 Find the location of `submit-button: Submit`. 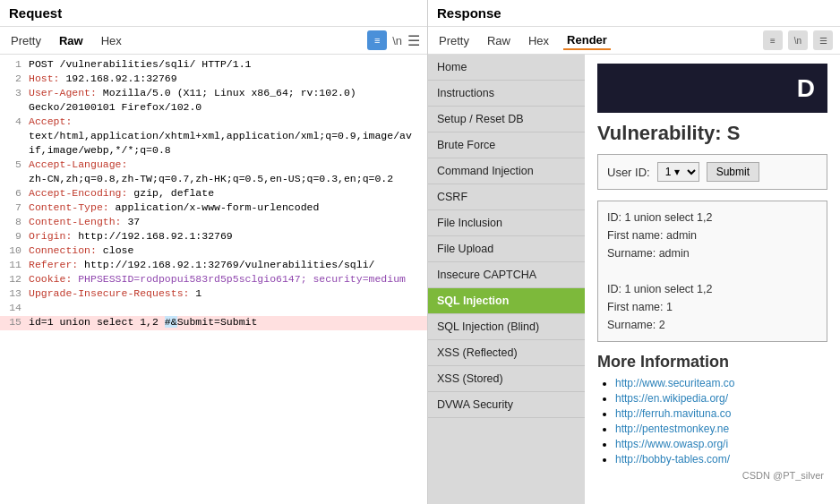

submit-button: Submit is located at coordinates (733, 172).